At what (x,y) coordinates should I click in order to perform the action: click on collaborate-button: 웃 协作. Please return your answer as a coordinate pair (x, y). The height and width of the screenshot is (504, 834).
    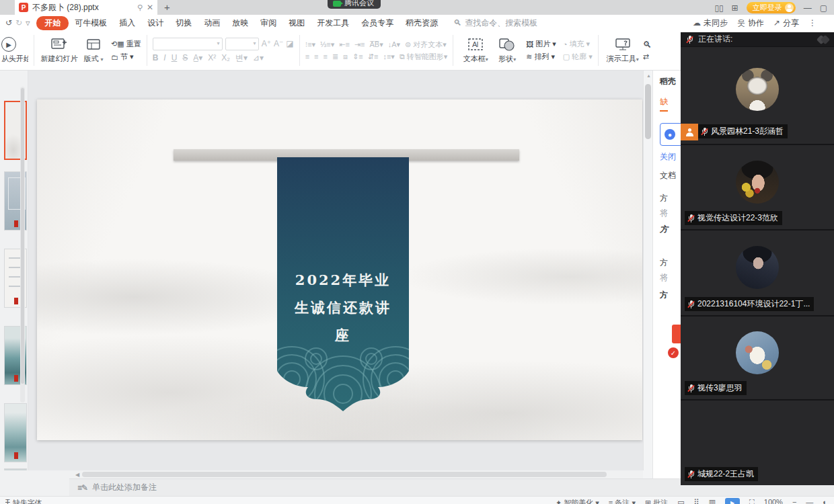
    Looking at the image, I should click on (751, 23).